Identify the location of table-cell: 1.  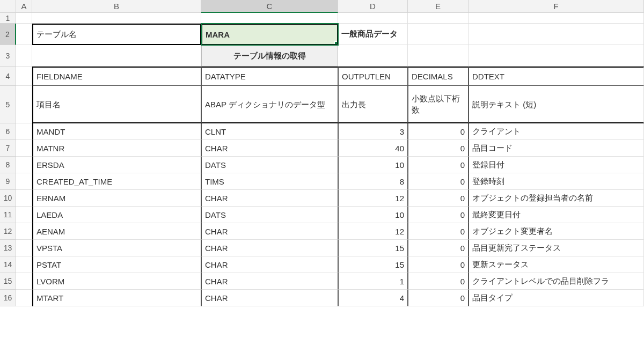
(373, 281).